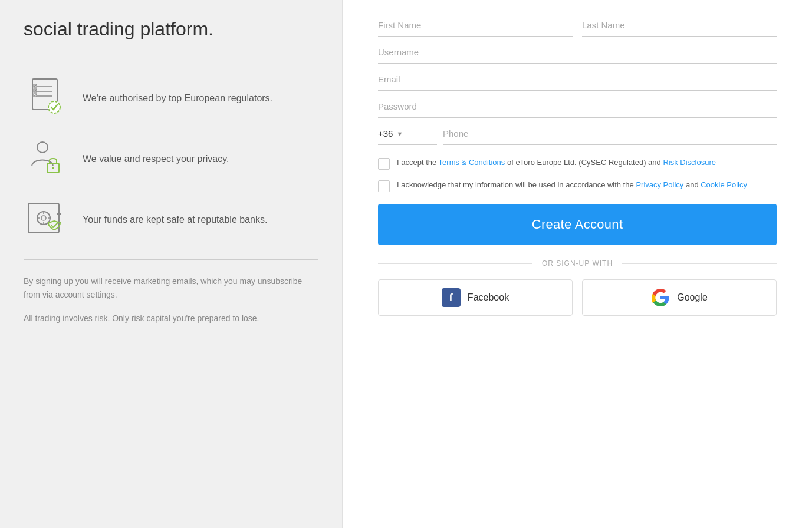  What do you see at coordinates (679, 24) in the screenshot?
I see `last-name-input` at bounding box center [679, 24].